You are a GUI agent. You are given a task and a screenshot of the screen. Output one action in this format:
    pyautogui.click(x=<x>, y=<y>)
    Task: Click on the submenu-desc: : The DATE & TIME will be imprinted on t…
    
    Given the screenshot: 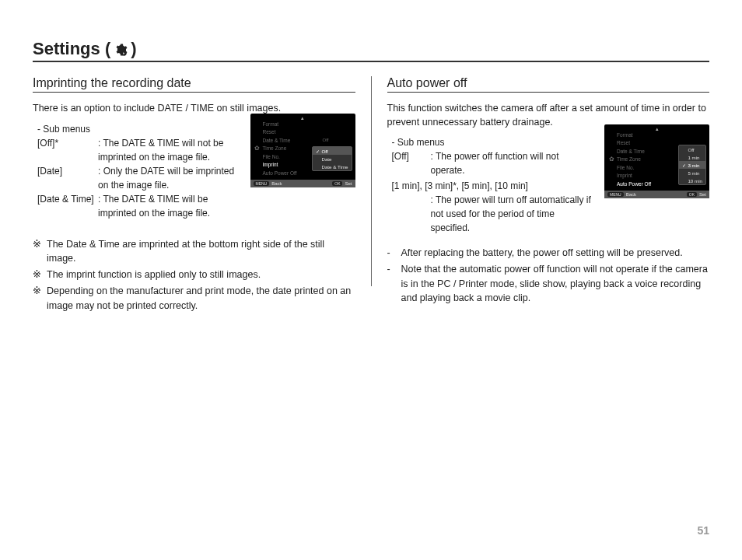 What is the action you would take?
    pyautogui.click(x=227, y=206)
    